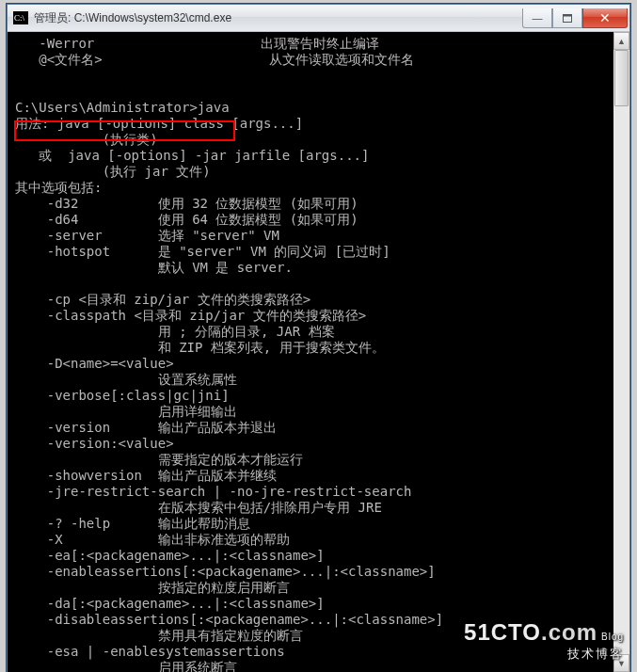 Image resolution: width=637 pixels, height=672 pixels. What do you see at coordinates (318, 19) in the screenshot?
I see `titlebar: 管理员: C:\Windows\system32\cmd.exe — ✕` at bounding box center [318, 19].